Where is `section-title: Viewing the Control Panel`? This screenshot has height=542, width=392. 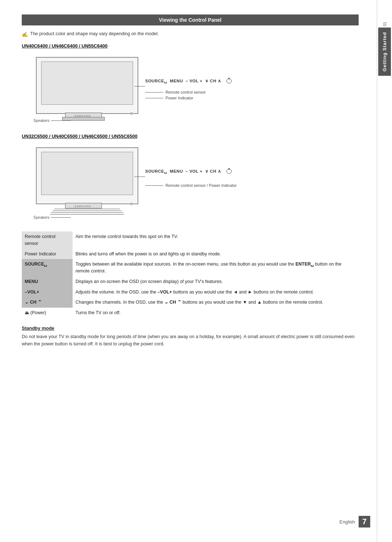 section-title: Viewing the Control Panel is located at coordinates (190, 20).